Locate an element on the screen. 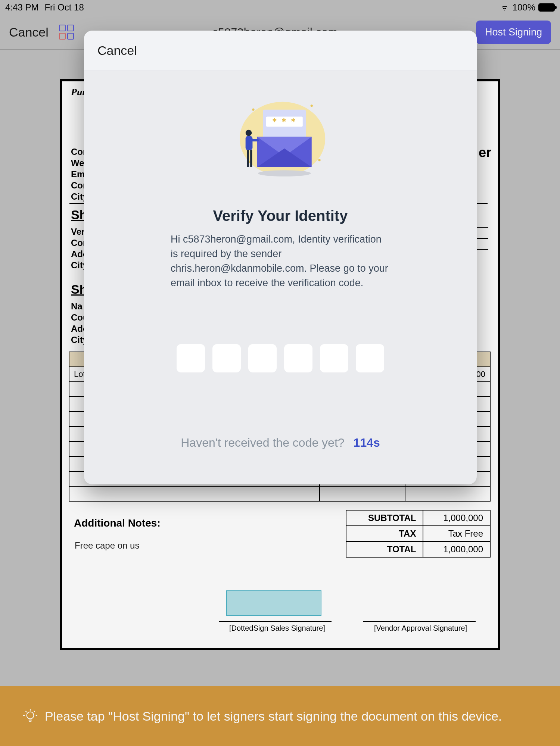 The height and width of the screenshot is (746, 560). resend-question: Haven't received the code yet? is located at coordinates (262, 443).